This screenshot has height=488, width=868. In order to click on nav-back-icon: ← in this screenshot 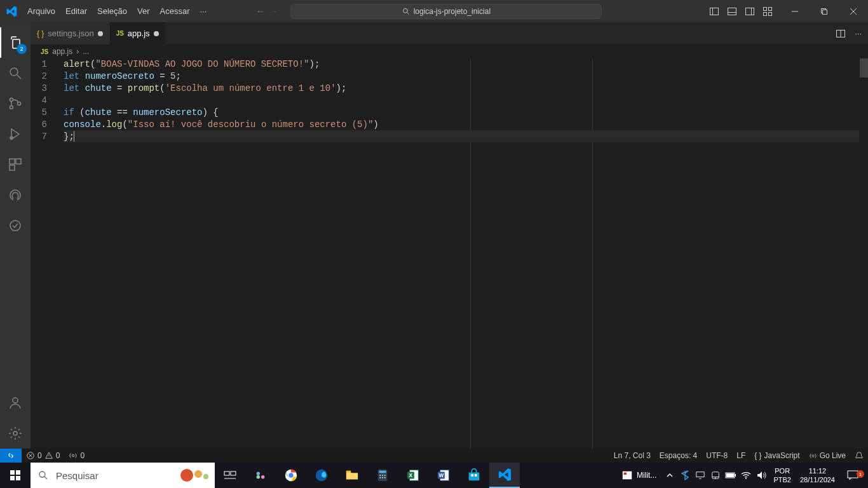, I will do `click(261, 11)`.